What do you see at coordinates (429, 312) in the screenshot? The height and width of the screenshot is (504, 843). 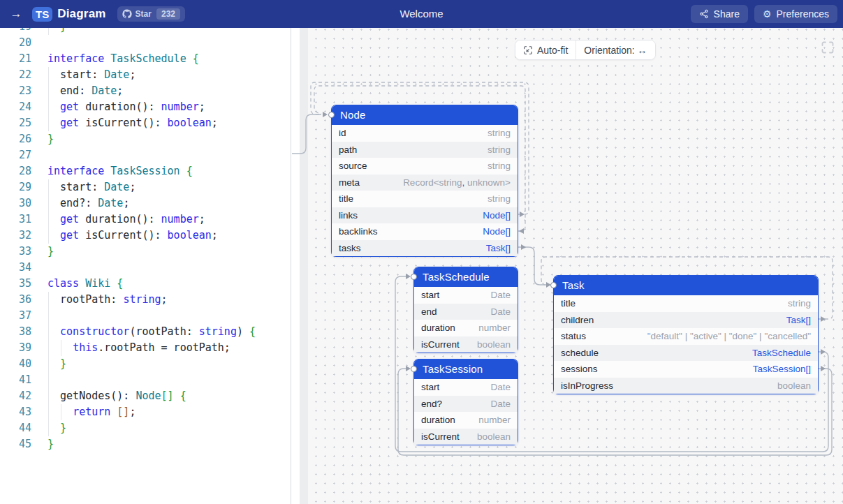 I see `field-name: end` at bounding box center [429, 312].